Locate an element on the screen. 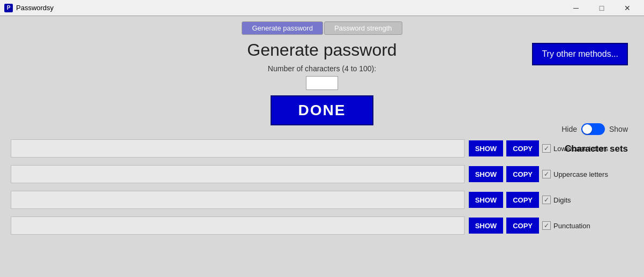  done-button: DONE is located at coordinates (323, 110).